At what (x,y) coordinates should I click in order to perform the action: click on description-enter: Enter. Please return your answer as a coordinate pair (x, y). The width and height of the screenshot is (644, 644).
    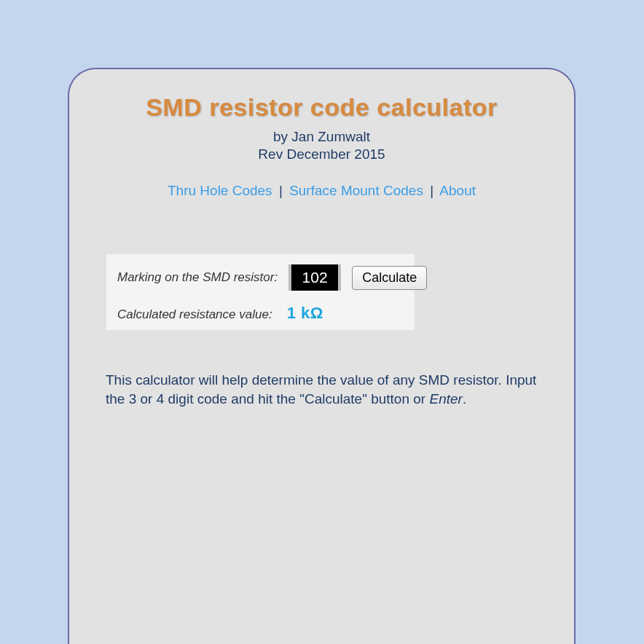
    Looking at the image, I should click on (446, 399).